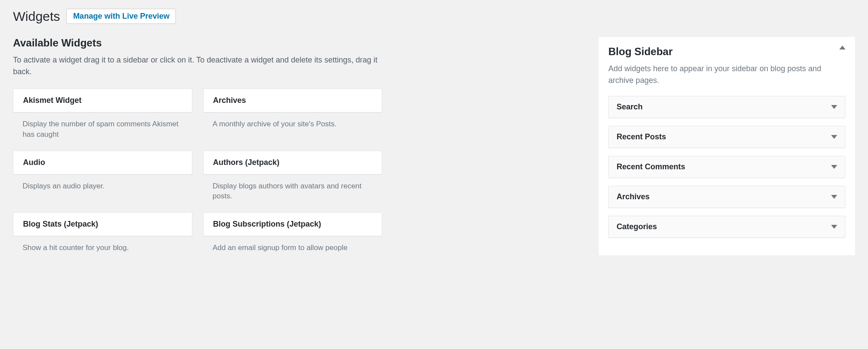  I want to click on sidebar-widget-search: Search, so click(727, 107).